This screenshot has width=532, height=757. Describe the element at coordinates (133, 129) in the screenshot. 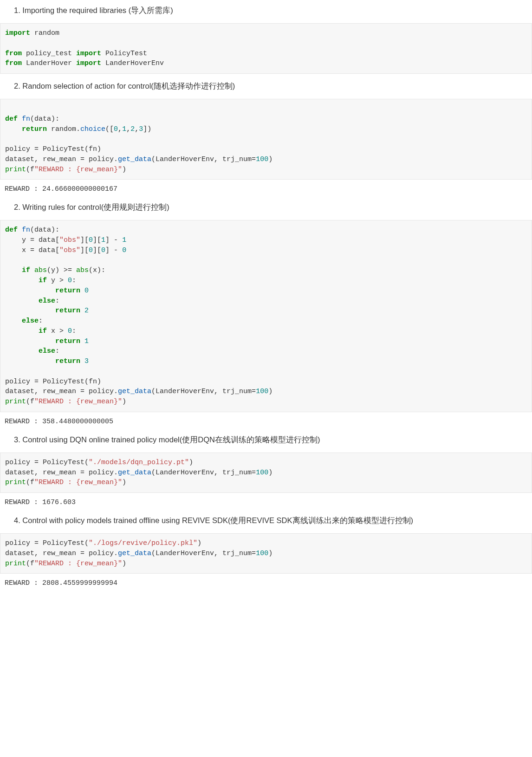

I see `num-2: 2` at that location.